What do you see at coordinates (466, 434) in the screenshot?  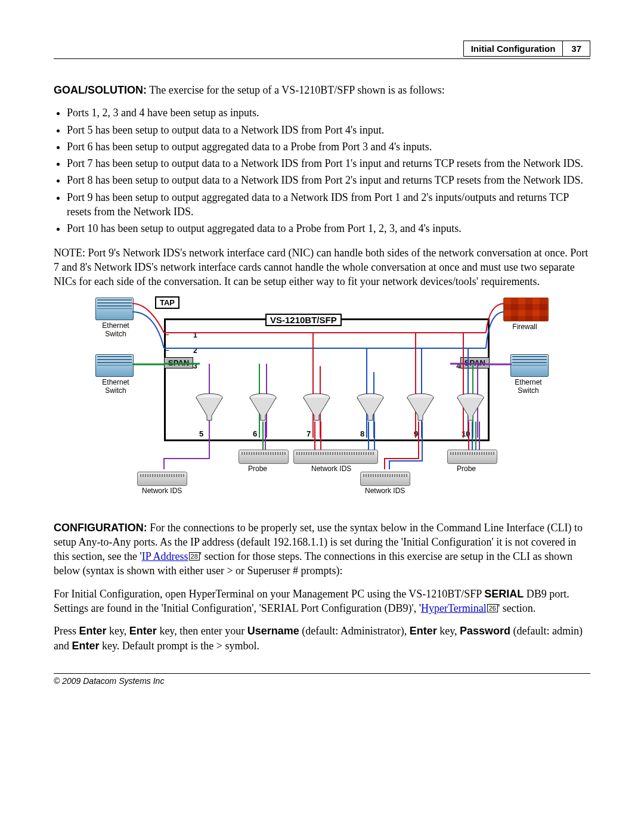 I see `port-number: 10` at bounding box center [466, 434].